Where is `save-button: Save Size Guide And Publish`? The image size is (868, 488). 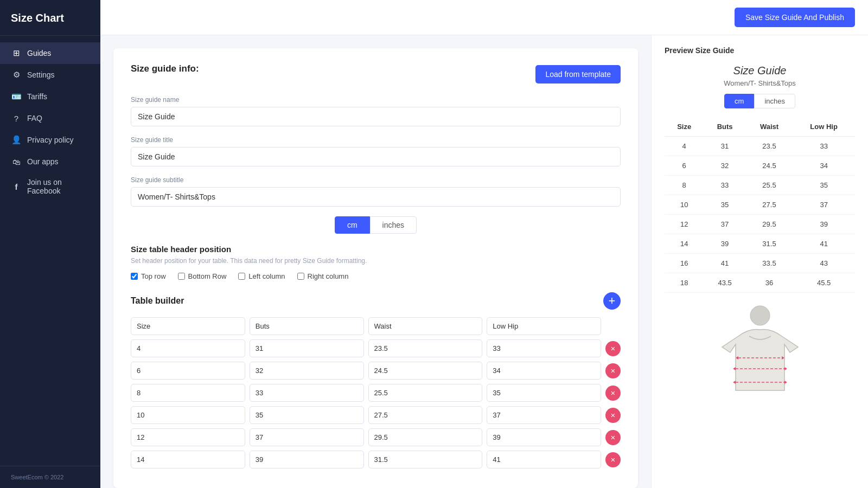 save-button: Save Size Guide And Publish is located at coordinates (795, 17).